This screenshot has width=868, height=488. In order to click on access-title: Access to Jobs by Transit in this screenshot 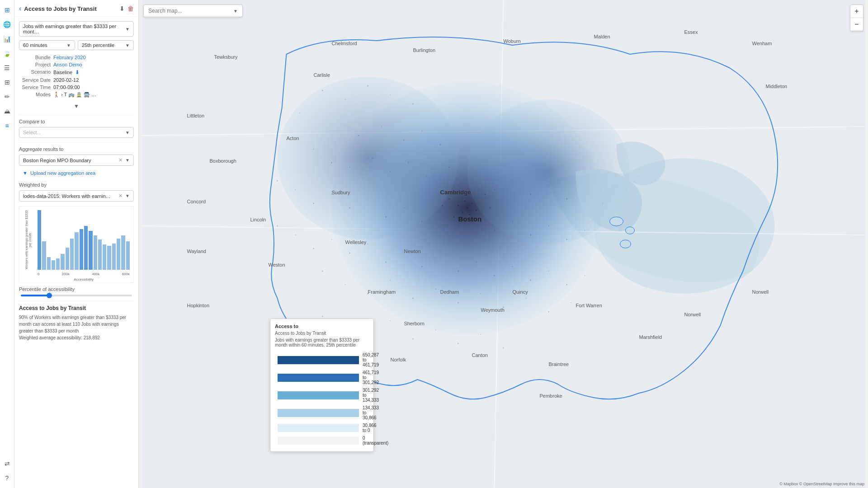, I will do `click(76, 308)`.